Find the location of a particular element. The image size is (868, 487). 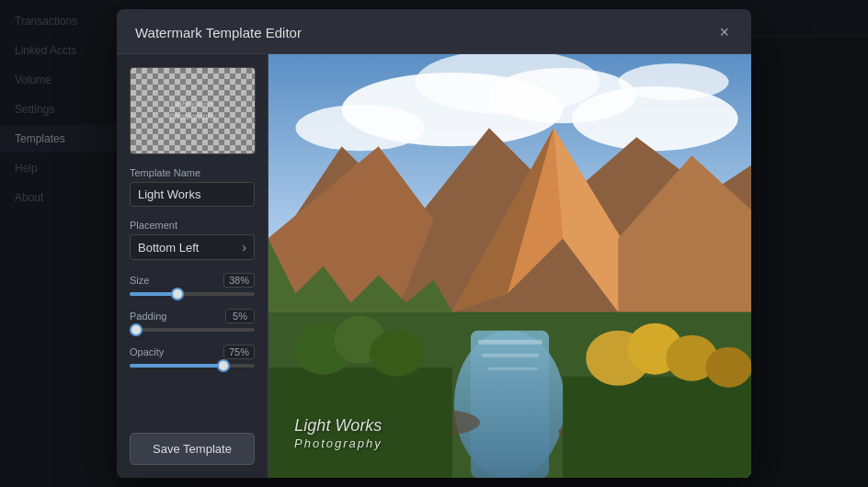

opacity-slider-row: Opacity 75% is located at coordinates (192, 357).